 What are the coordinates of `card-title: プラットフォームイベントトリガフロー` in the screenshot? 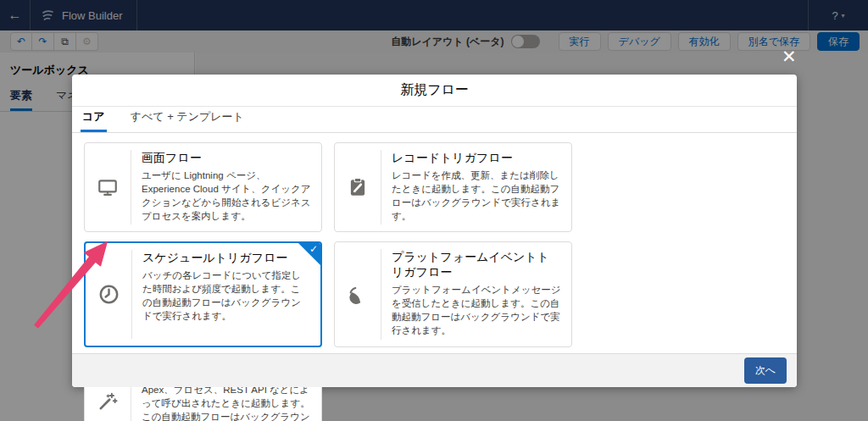 It's located at (476, 265).